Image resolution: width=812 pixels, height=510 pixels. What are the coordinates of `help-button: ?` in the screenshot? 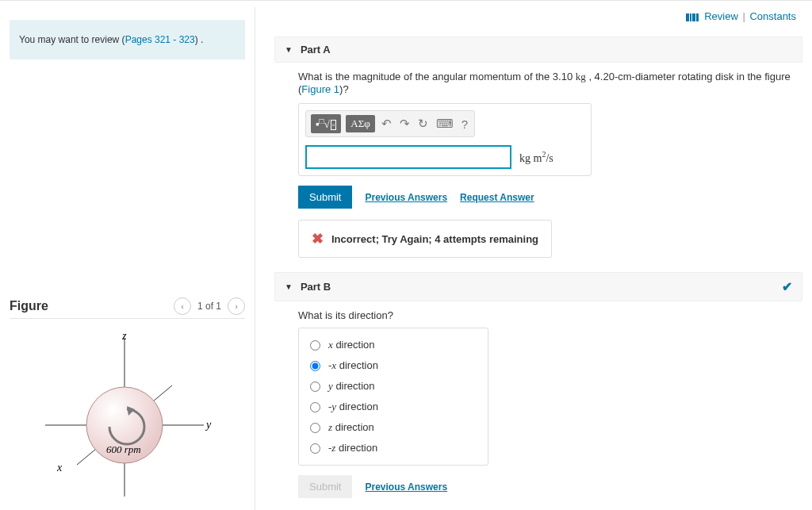 It's located at (465, 124).